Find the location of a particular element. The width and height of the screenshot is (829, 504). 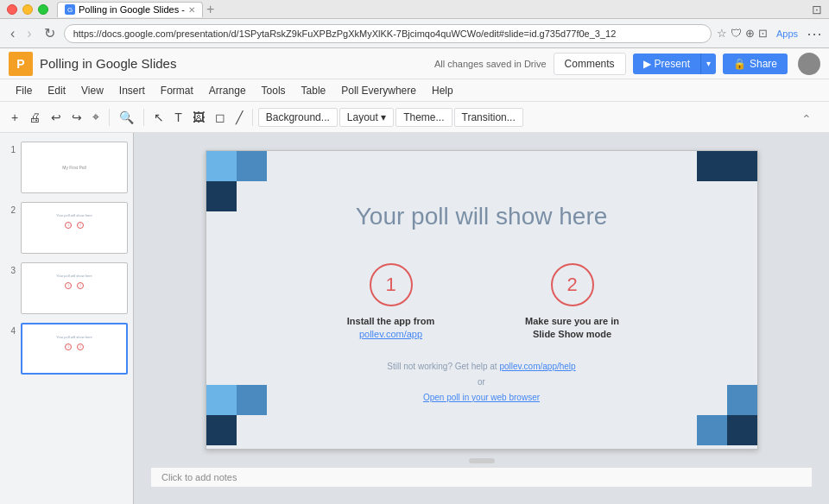

menu-arrange: Arrange is located at coordinates (228, 91).